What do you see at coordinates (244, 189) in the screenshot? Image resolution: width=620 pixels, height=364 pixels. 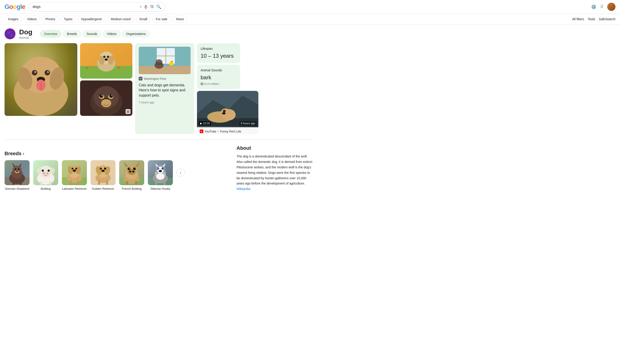 I see `about-wikipedia-link: Wikipedia` at bounding box center [244, 189].